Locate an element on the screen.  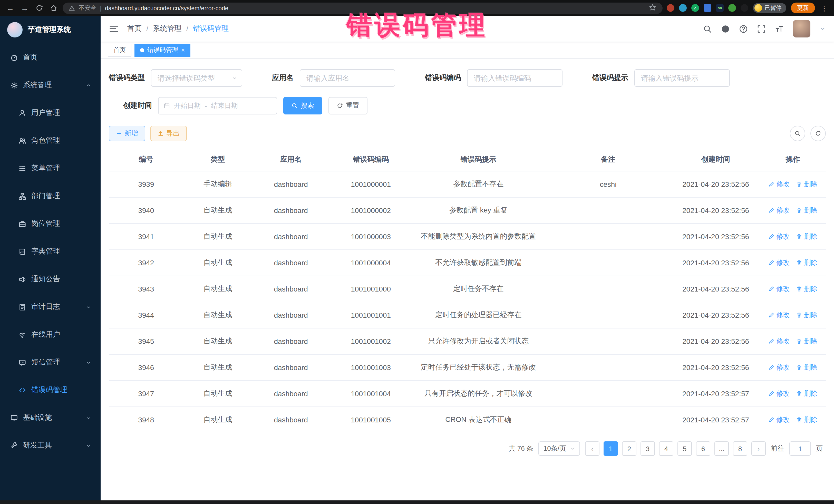
sidebar-item: 部门管理 is located at coordinates (50, 196).